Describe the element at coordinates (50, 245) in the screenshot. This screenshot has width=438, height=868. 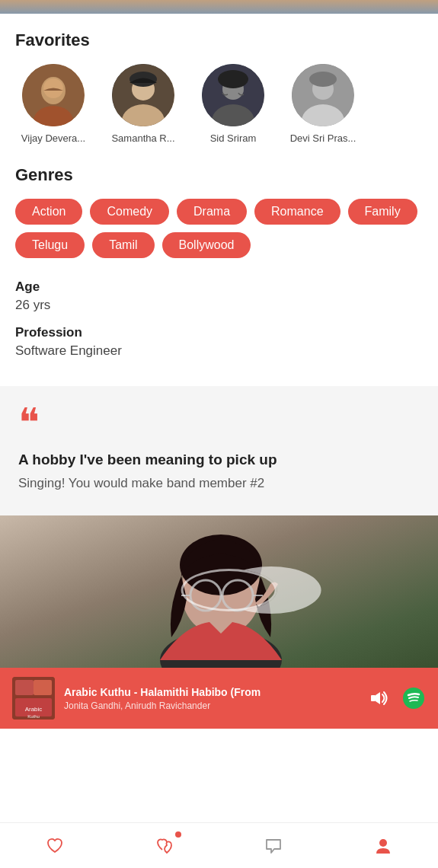
I see `genre-telugu: Telugu` at that location.